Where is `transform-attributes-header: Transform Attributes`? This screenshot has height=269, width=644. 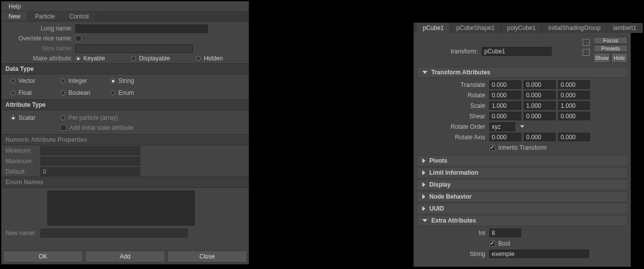 transform-attributes-header: Transform Attributes is located at coordinates (522, 72).